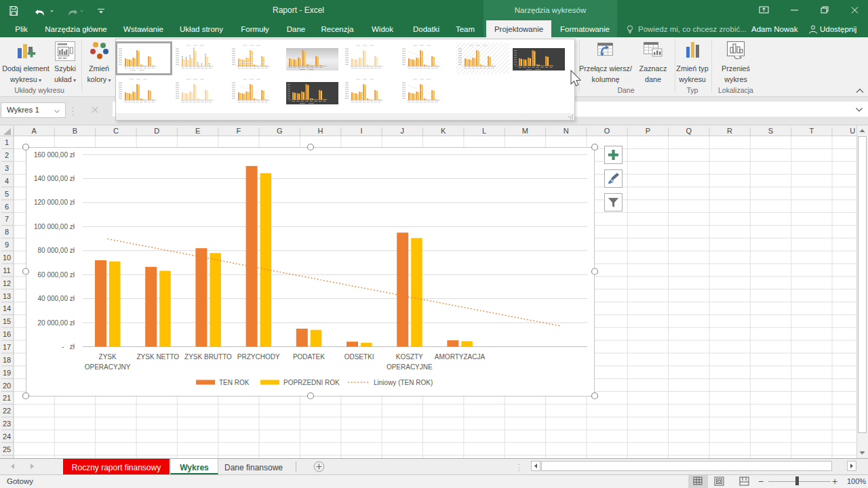  What do you see at coordinates (54, 226) in the screenshot?
I see `svg-text: 100 000,00 zł` at bounding box center [54, 226].